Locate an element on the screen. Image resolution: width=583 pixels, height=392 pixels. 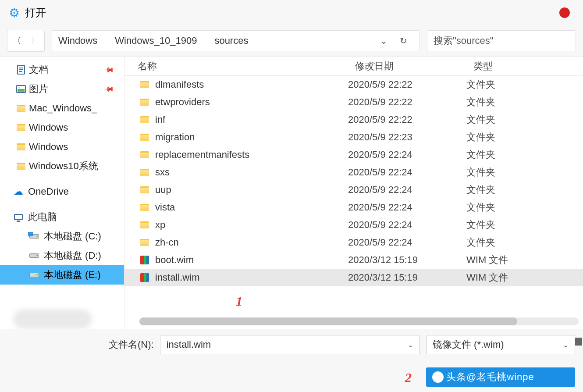
sidebar-item-label: OneDrive is located at coordinates (48, 192).